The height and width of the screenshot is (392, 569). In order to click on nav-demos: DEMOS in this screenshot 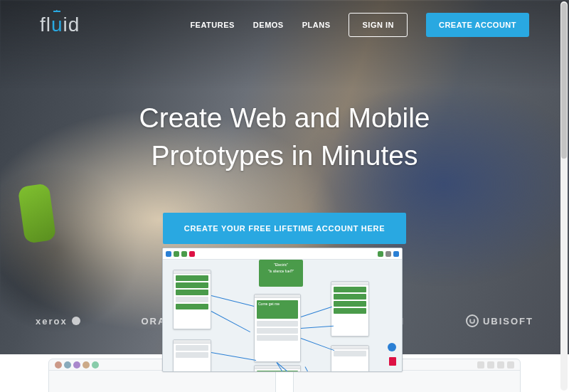, I will do `click(269, 25)`.